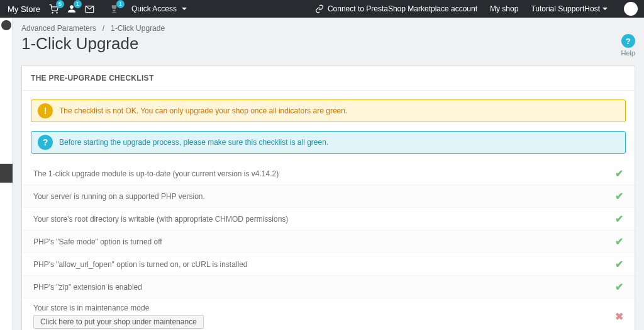  What do you see at coordinates (45, 142) in the screenshot?
I see `info-icon: ?` at bounding box center [45, 142].